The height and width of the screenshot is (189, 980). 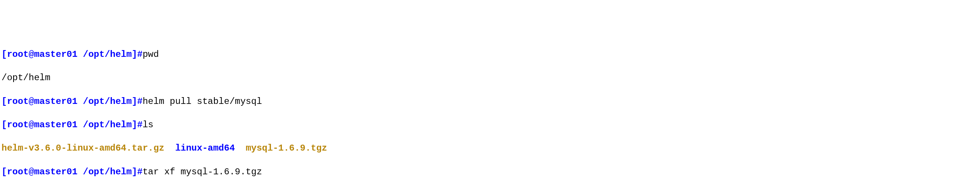 What do you see at coordinates (490, 101) in the screenshot?
I see `terminal-line-2: [root@master01 /opt/helm]#helm pull stab…` at bounding box center [490, 101].